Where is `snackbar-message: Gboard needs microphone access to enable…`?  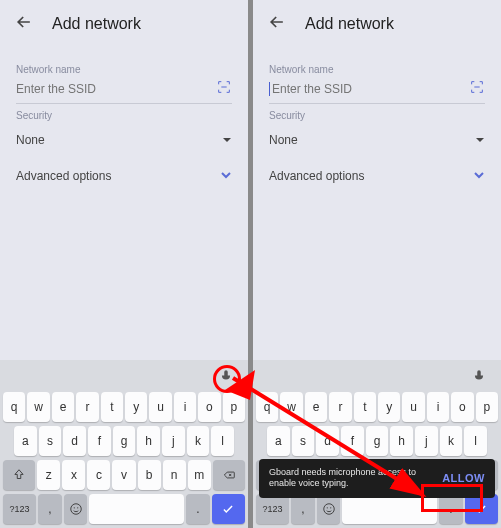
snackbar-message: Gboard needs microphone access to enable… is located at coordinates (352, 478).